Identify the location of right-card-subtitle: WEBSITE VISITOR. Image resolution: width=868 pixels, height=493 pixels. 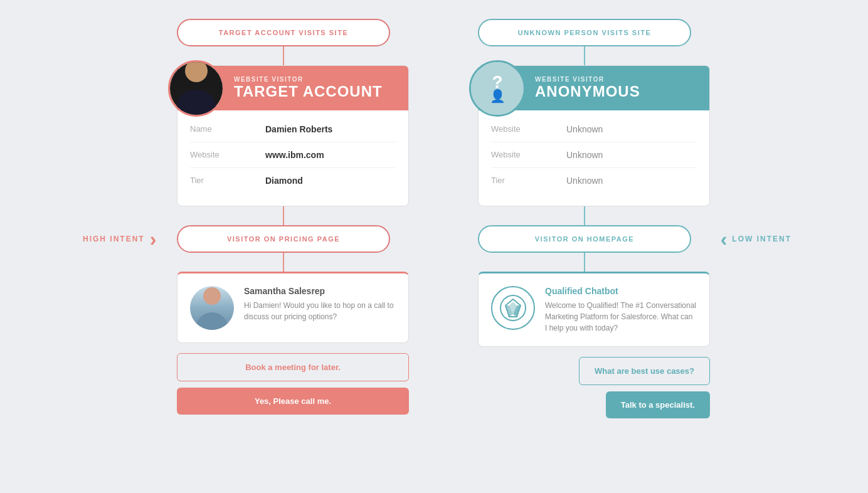
(616, 79).